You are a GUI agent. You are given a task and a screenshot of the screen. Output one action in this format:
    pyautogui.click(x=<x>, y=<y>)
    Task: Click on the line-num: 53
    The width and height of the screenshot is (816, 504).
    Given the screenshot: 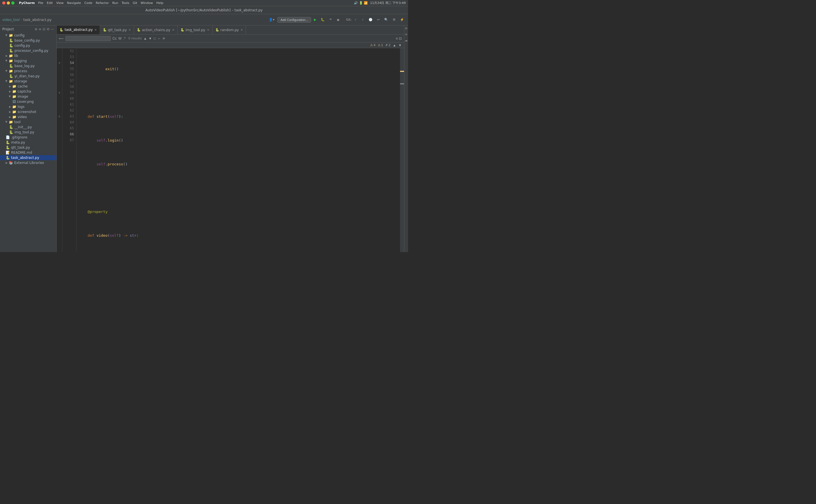 What is the action you would take?
    pyautogui.click(x=68, y=57)
    